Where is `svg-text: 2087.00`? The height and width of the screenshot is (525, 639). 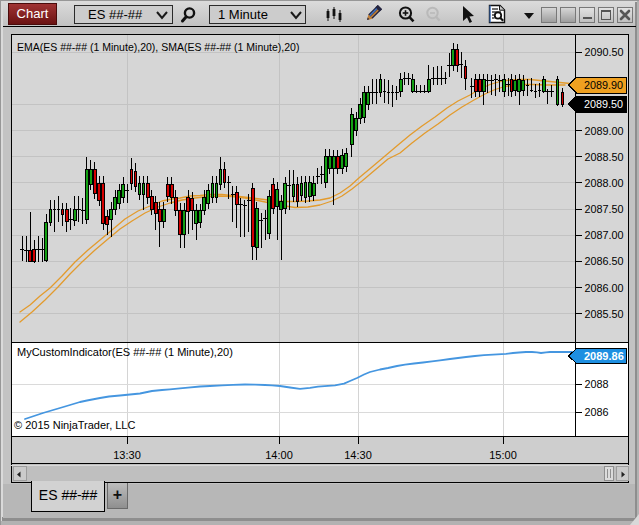 svg-text: 2087.00 is located at coordinates (604, 235).